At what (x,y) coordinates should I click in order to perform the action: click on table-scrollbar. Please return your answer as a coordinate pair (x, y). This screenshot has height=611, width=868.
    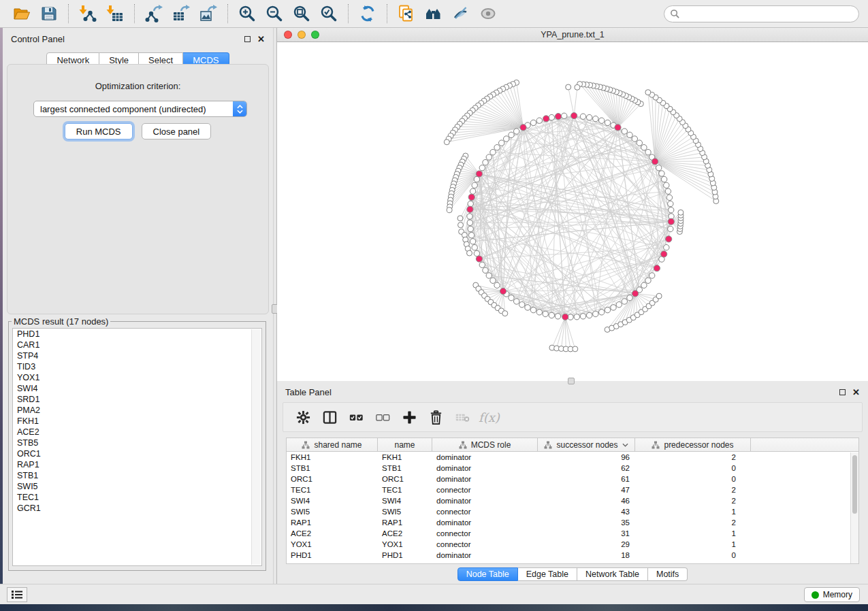
    Looking at the image, I should click on (854, 508).